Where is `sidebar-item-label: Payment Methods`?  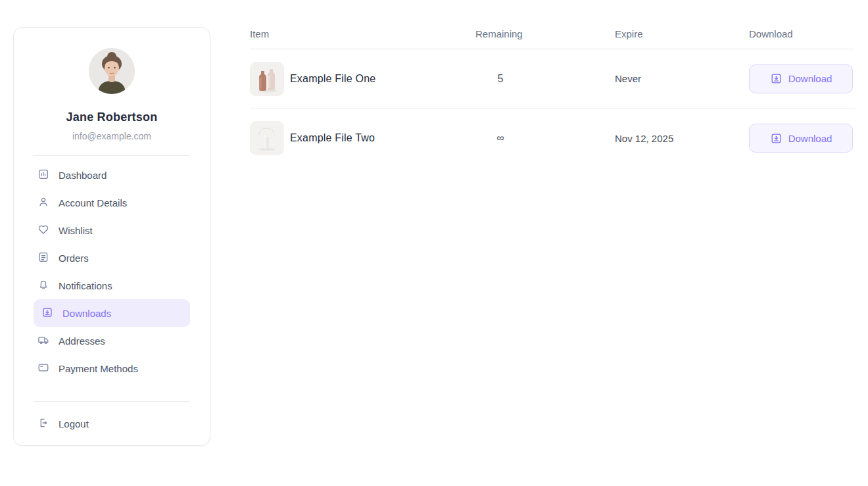
sidebar-item-label: Payment Methods is located at coordinates (99, 368).